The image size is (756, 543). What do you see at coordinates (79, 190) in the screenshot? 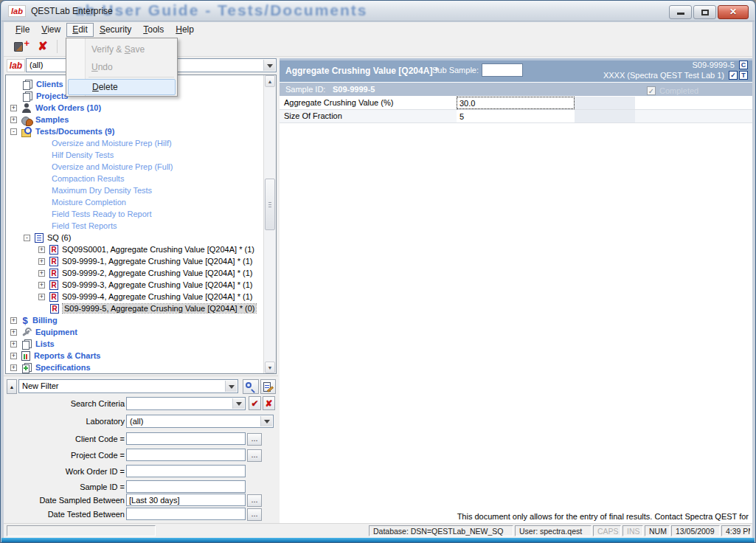
I see `tree-item-max-dry-density: Maximum Dry Density Tests` at bounding box center [79, 190].